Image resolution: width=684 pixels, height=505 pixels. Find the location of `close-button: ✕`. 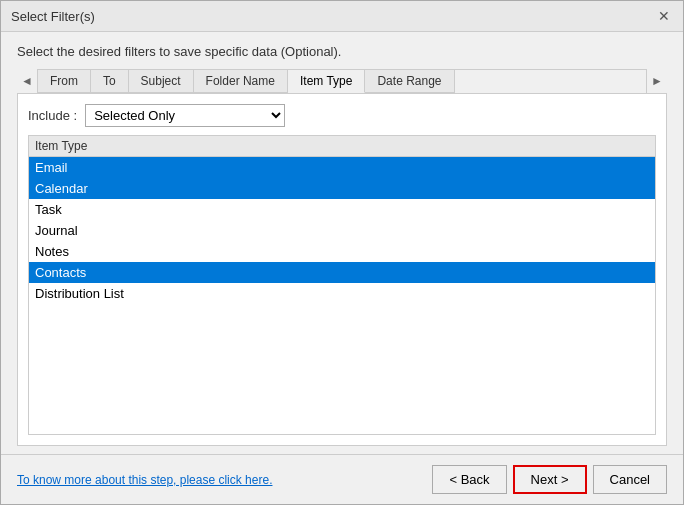

close-button: ✕ is located at coordinates (664, 16).